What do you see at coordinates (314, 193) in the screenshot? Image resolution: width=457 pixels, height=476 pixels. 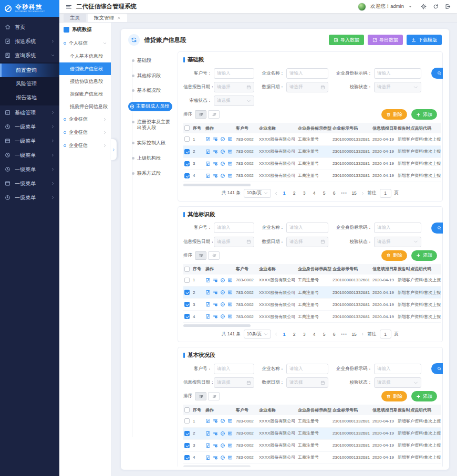 I see `page-number: 4` at bounding box center [314, 193].